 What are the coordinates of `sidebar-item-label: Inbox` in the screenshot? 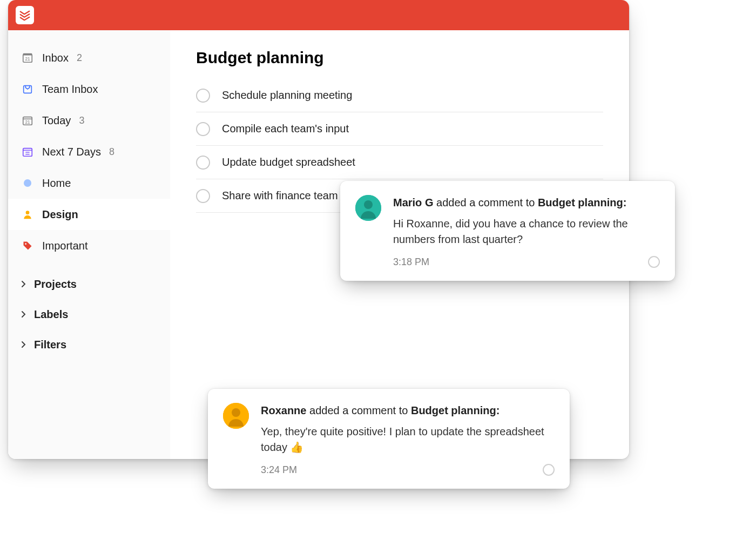 It's located at (55, 58).